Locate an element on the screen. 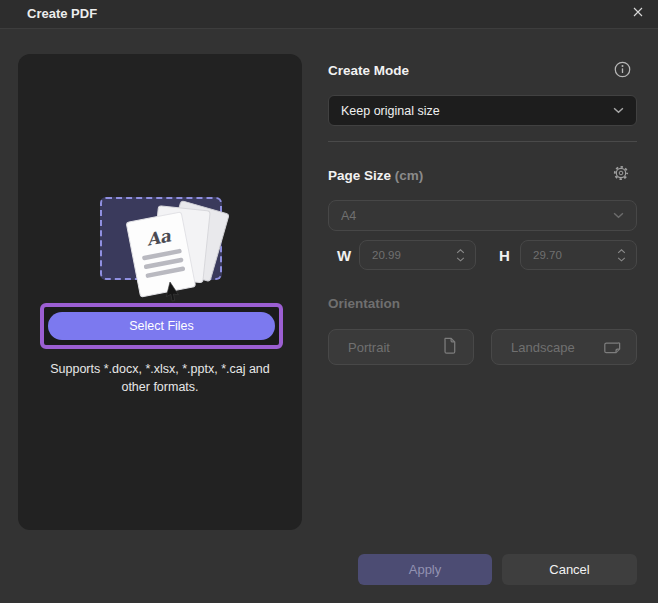  portrait-page-icon is located at coordinates (450, 348).